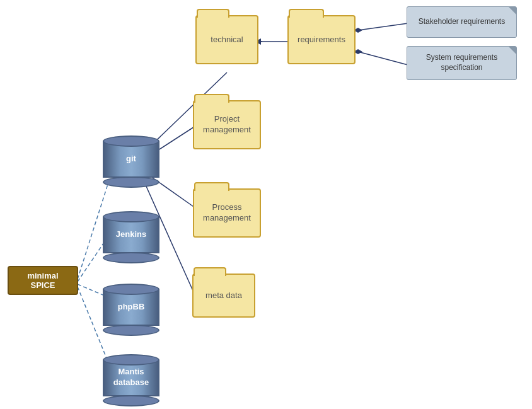 The height and width of the screenshot is (409, 532). Describe the element at coordinates (461, 22) in the screenshot. I see `doc-stakeholder-label: Stakeholder requirements` at that location.